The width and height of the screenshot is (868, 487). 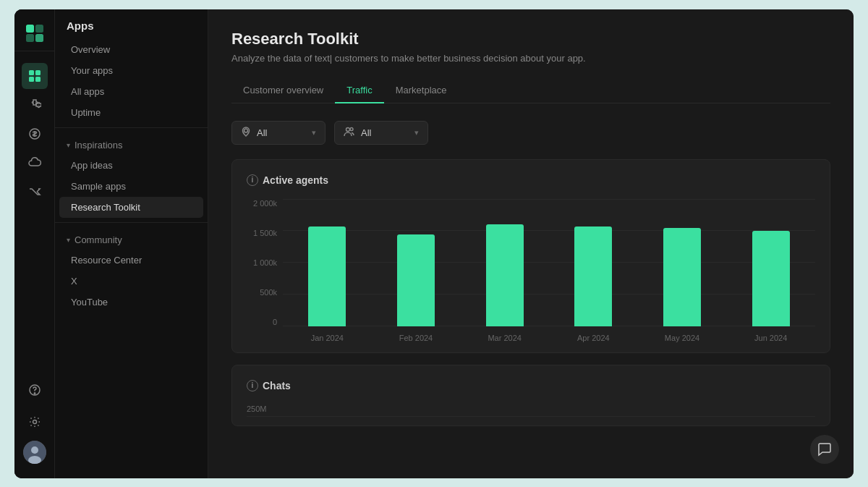 What do you see at coordinates (381, 133) in the screenshot?
I see `filter-users: All ▾` at bounding box center [381, 133].